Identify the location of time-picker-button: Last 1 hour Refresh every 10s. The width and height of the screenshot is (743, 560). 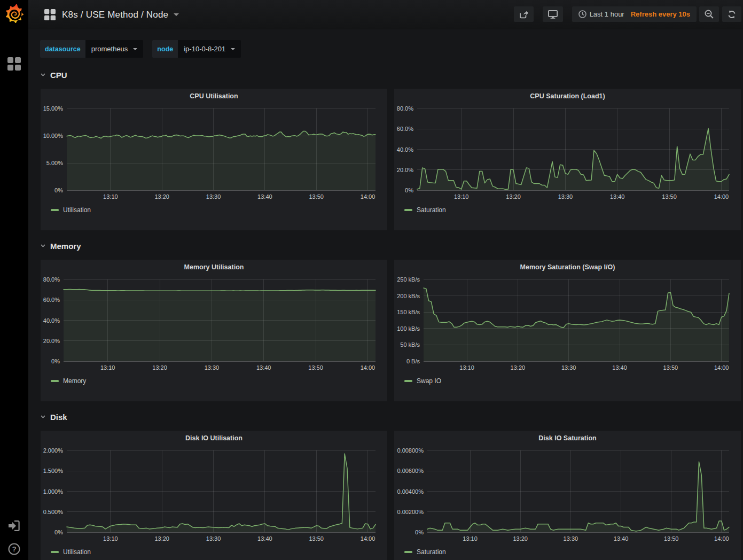
(635, 14).